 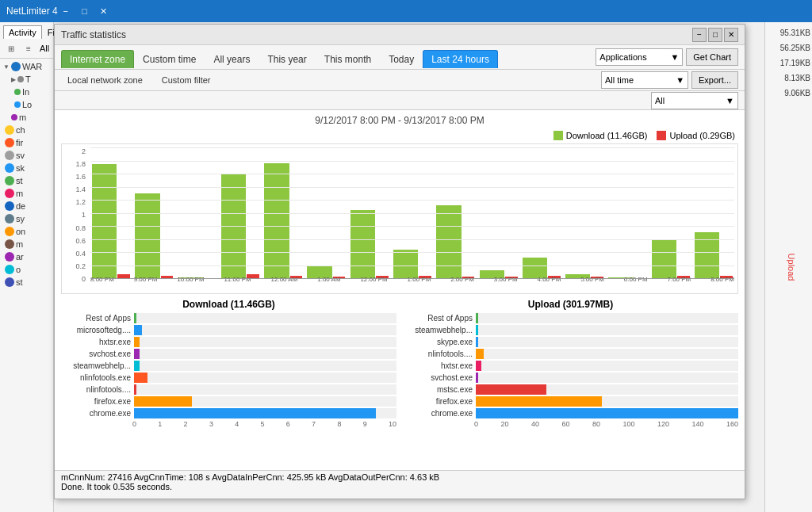 I want to click on steam-icon, so click(x=10, y=181).